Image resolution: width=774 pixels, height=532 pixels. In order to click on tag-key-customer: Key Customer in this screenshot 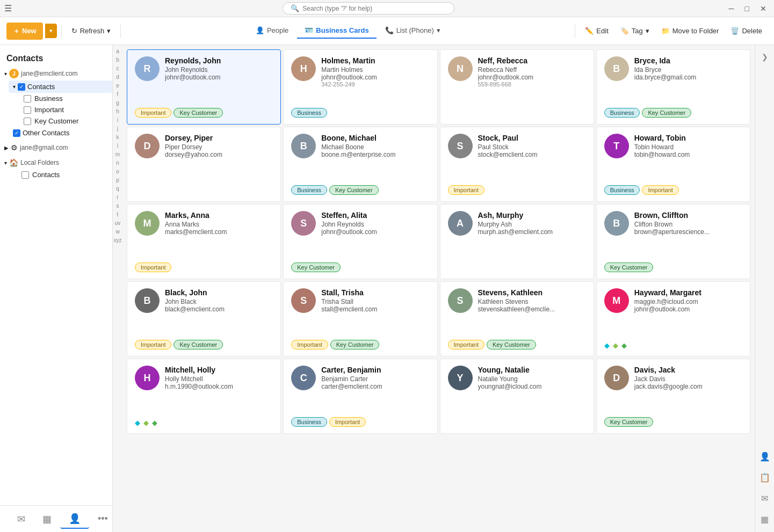, I will do `click(629, 422)`.